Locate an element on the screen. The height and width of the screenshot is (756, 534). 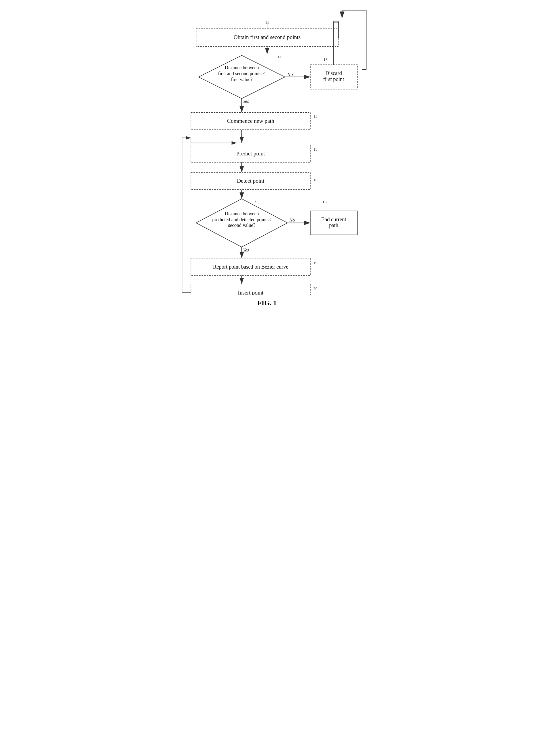
loop-back-arrow is located at coordinates (186, 215).